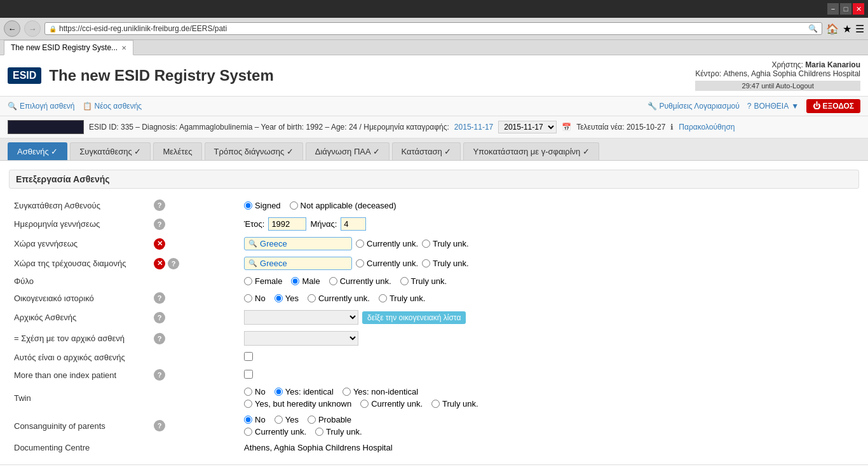 This screenshot has width=868, height=467. Describe the element at coordinates (365, 404) in the screenshot. I see `twin-currently-unk-radio` at that location.